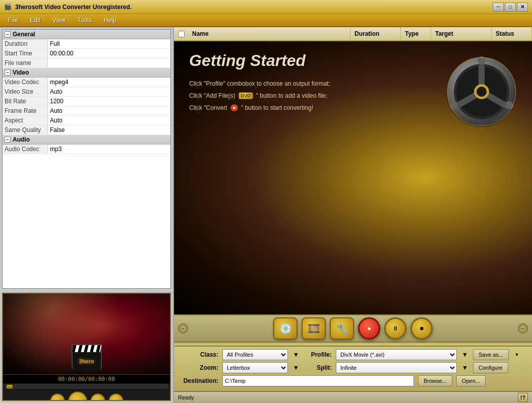 This screenshot has width=532, height=403. I want to click on class-label: Class:, so click(198, 355).